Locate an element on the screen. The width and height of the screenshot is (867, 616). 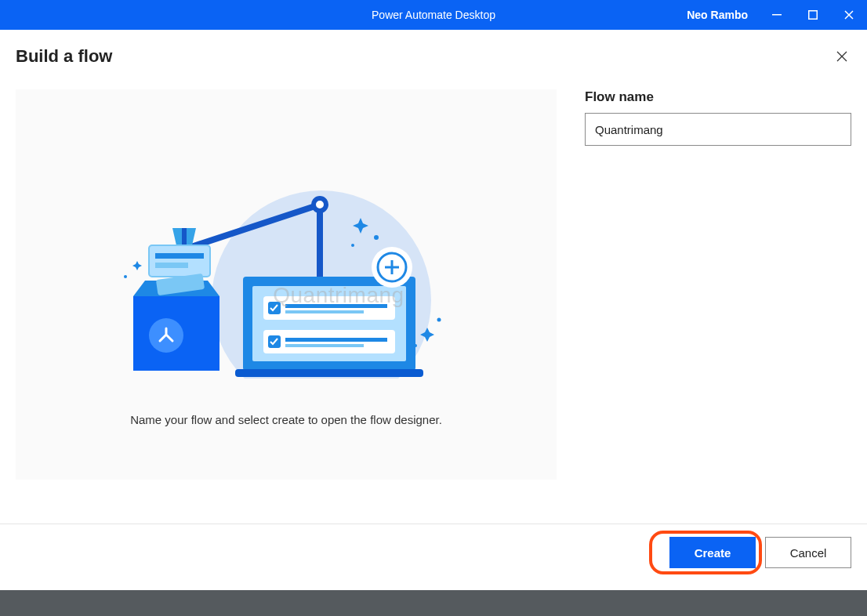
minimize-button is located at coordinates (777, 15).